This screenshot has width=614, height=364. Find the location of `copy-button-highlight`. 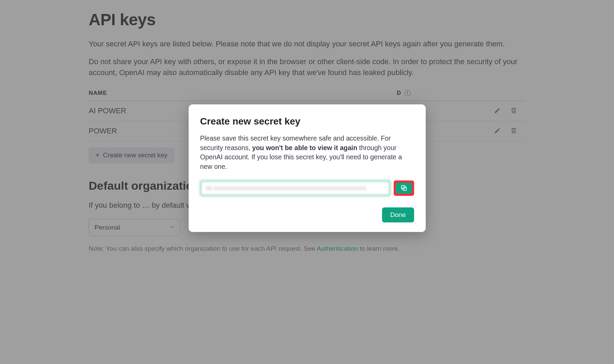

copy-button-highlight is located at coordinates (404, 188).